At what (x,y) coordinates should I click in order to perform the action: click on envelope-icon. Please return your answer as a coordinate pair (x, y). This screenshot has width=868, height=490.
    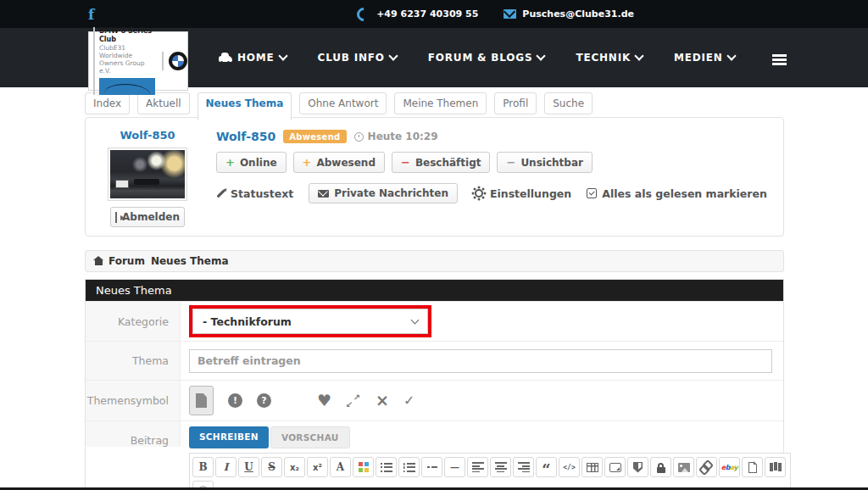
    Looking at the image, I should click on (324, 193).